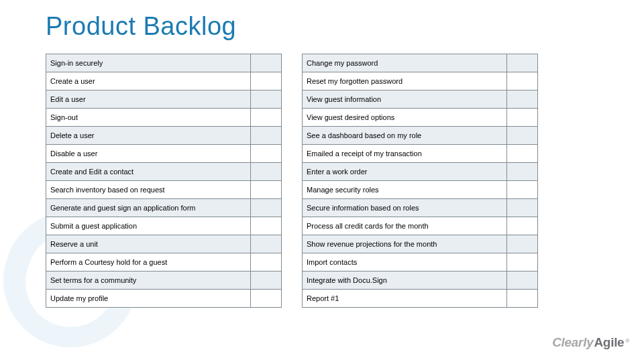  What do you see at coordinates (627, 341) in the screenshot?
I see `logo-registered: ®` at bounding box center [627, 341].